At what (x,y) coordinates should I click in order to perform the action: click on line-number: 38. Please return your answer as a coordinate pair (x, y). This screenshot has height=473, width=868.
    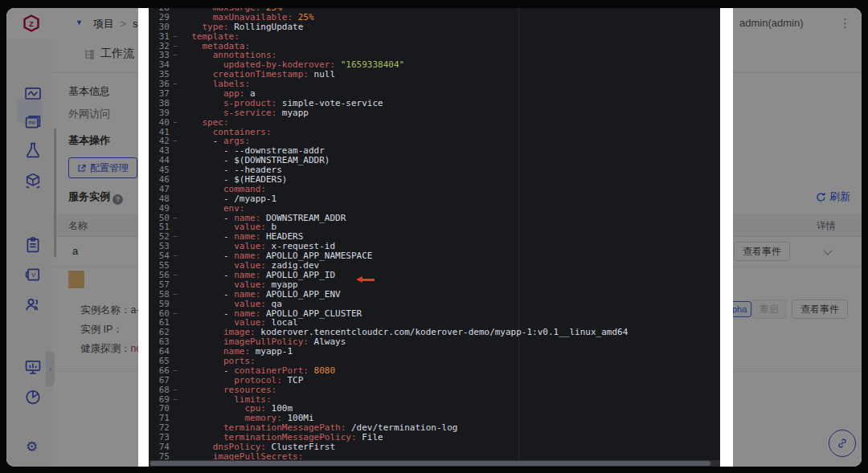
    Looking at the image, I should click on (159, 104).